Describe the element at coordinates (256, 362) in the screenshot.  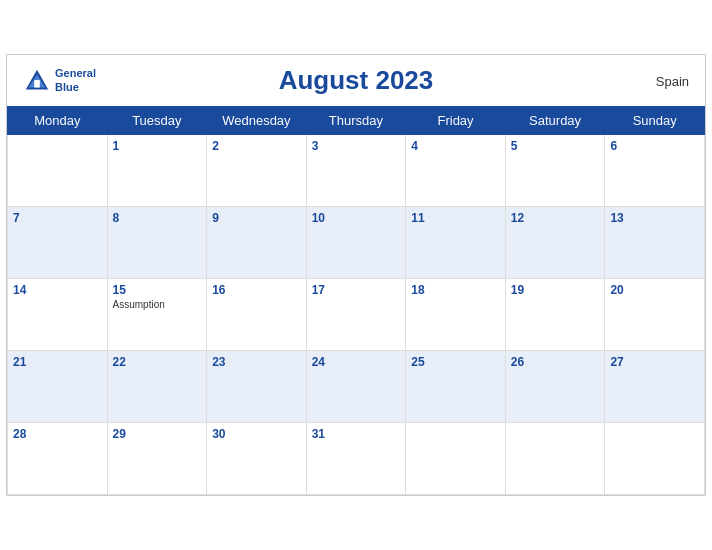
I see `day-number: 23` at that location.